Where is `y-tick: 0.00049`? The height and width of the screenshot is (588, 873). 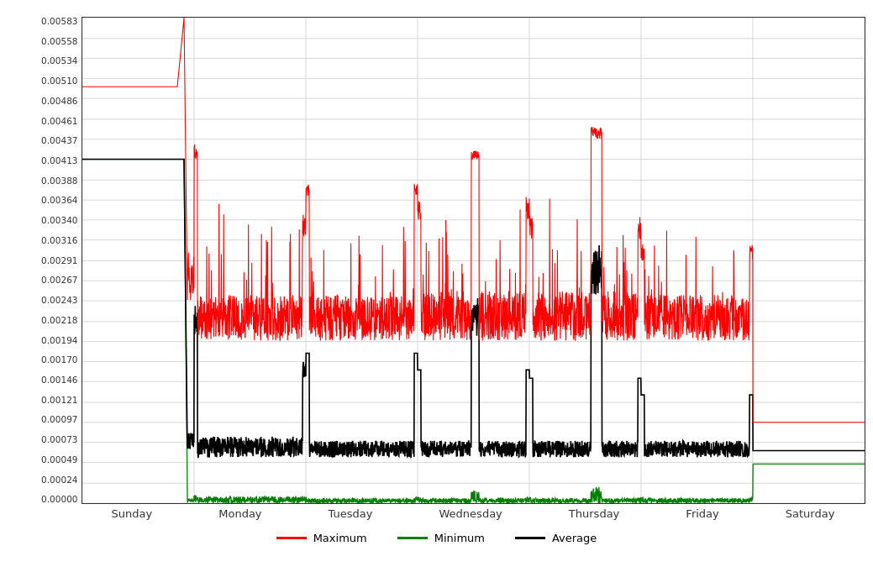
y-tick: 0.00049 is located at coordinates (59, 460).